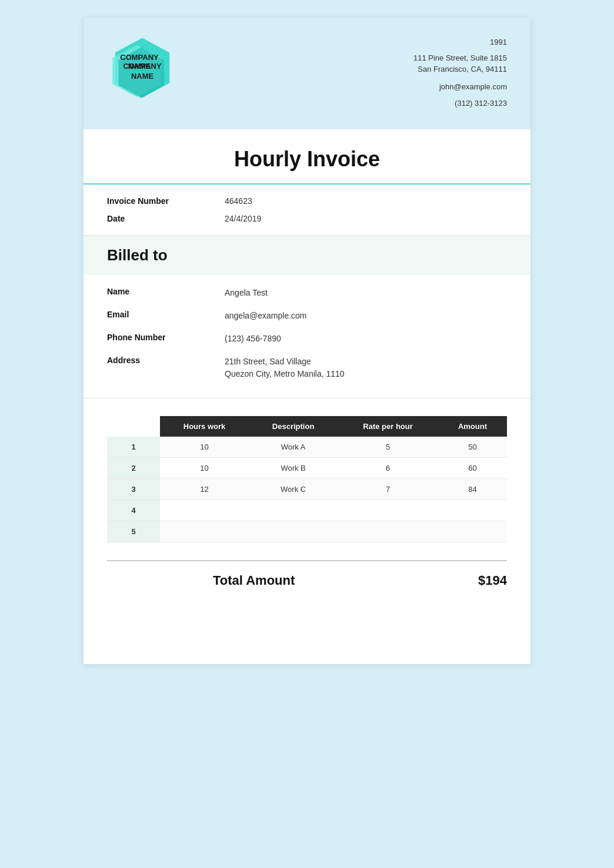 The height and width of the screenshot is (868, 614). What do you see at coordinates (166, 337) in the screenshot?
I see `billed-phone-label: Phone Number` at bounding box center [166, 337].